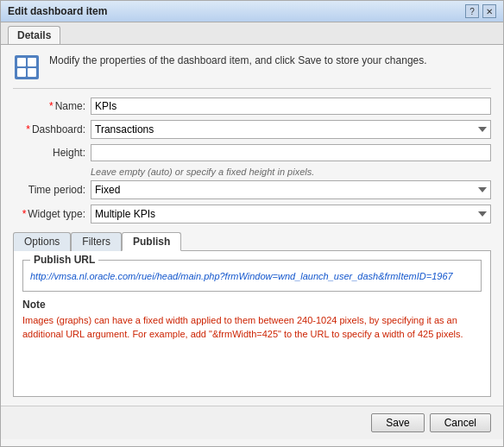  Describe the element at coordinates (252, 320) in the screenshot. I see `note-section: Note Images (graphs) can have a fixed wi…` at that location.